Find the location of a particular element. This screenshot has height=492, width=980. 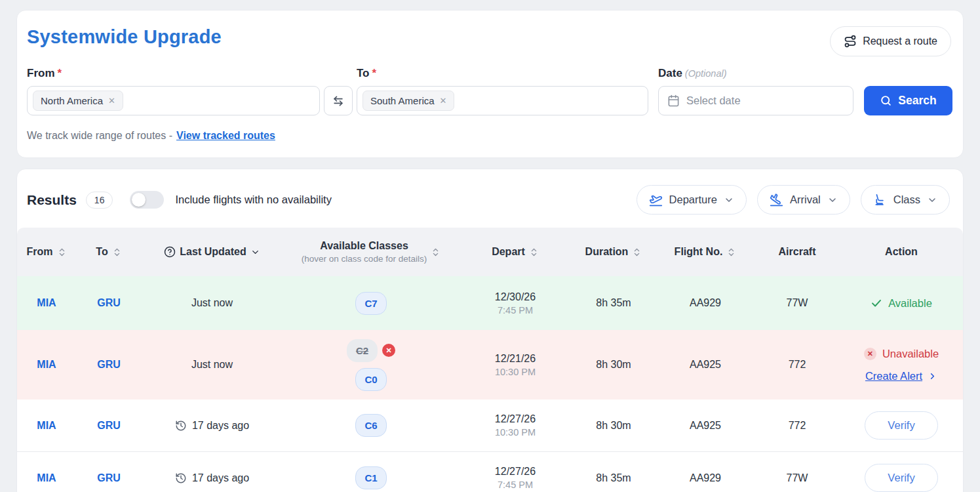

header-from: From is located at coordinates (47, 252).